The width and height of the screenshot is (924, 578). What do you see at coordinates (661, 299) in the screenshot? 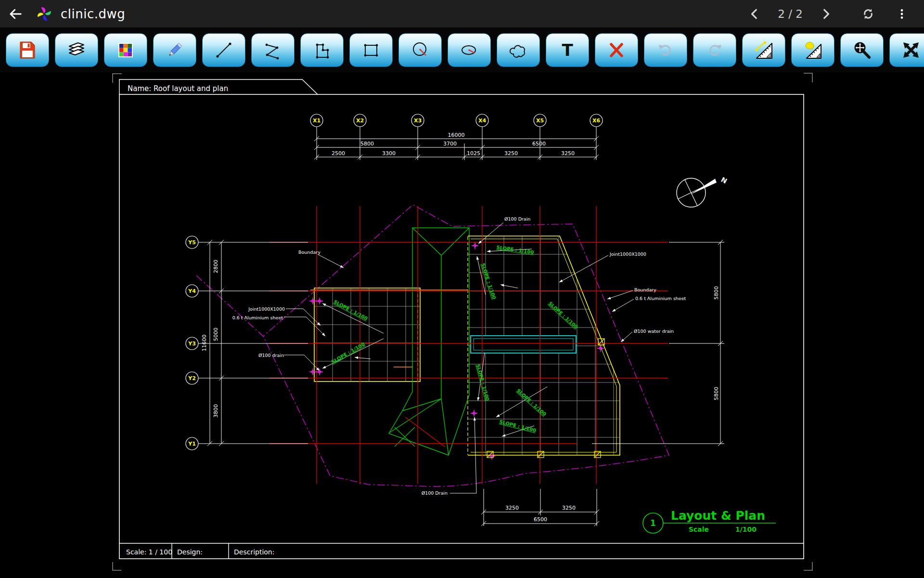
I see `label-alu-right: 0.6 t Aluminium sheet` at bounding box center [661, 299].